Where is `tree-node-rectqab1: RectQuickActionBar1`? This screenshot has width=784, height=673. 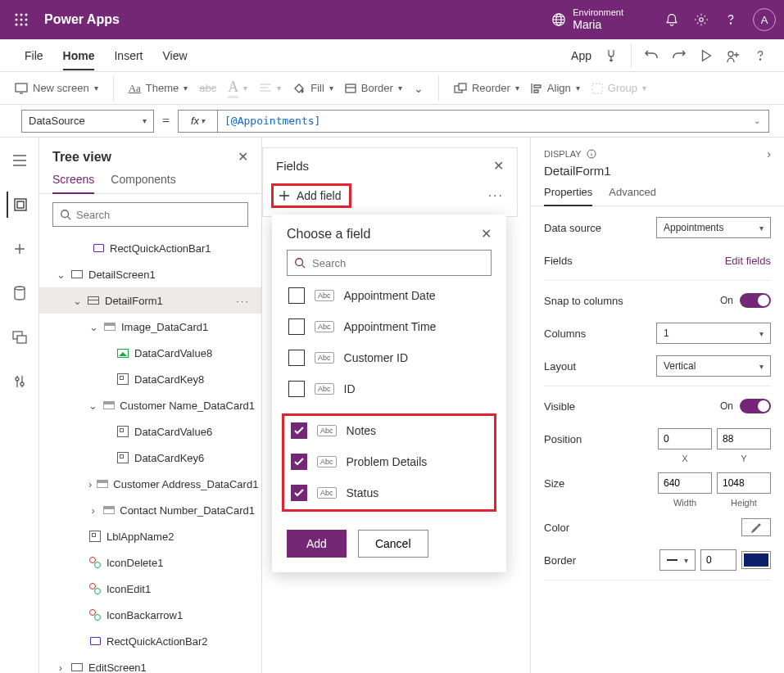 tree-node-rectqab1: RectQuickActionBar1 is located at coordinates (151, 248).